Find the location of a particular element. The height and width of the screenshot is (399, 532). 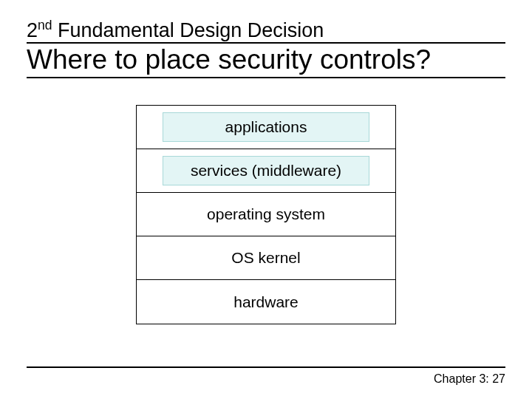

layer-os-label: operating system is located at coordinates (266, 214).